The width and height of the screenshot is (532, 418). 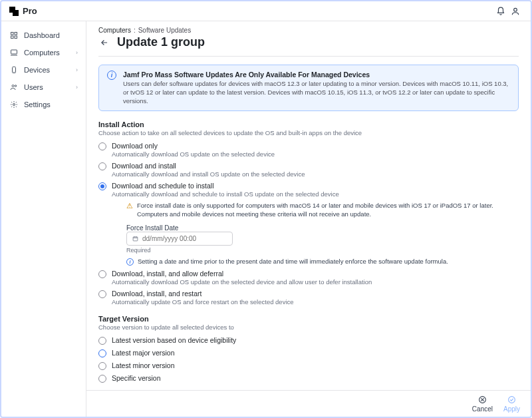 I want to click on user-icon, so click(x=515, y=11).